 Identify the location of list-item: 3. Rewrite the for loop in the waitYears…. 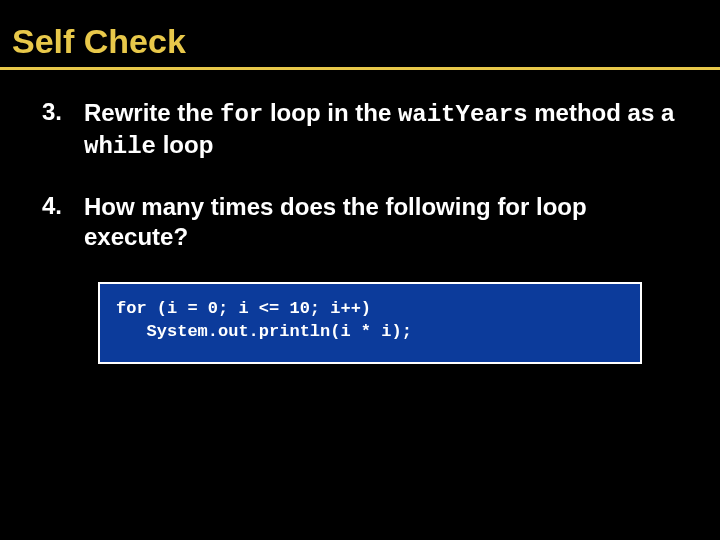
(360, 130).